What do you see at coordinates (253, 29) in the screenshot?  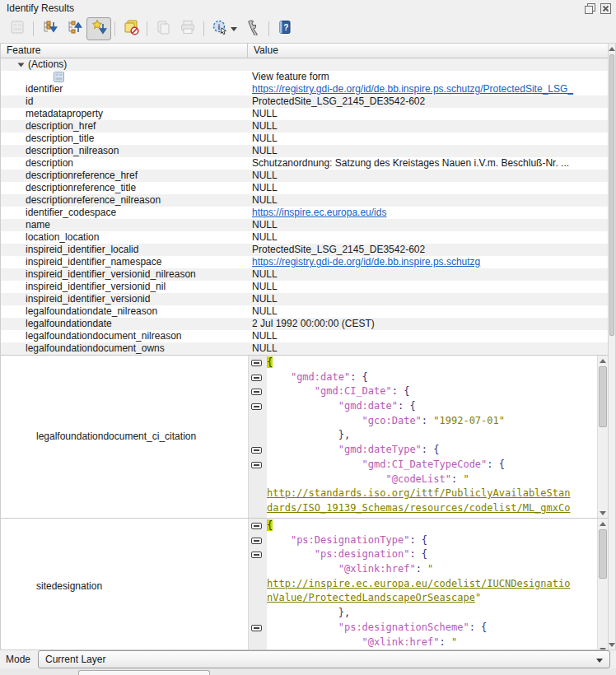 I see `identify-settings-button` at bounding box center [253, 29].